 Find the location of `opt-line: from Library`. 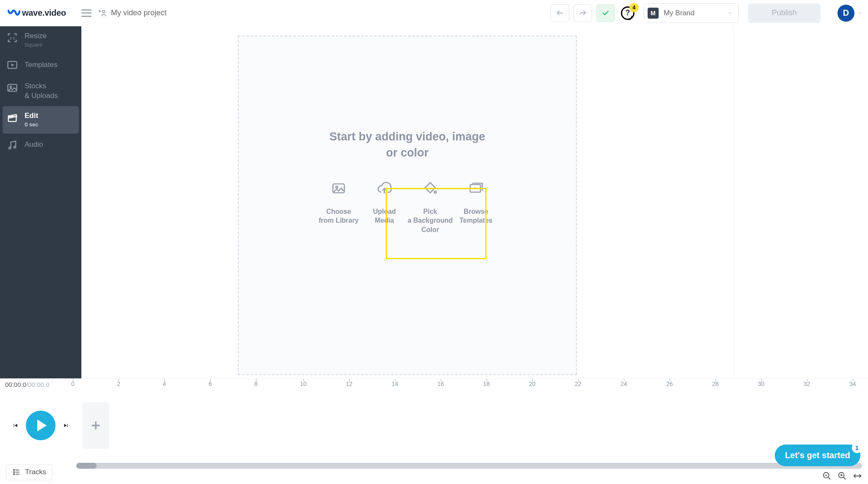

opt-line: from Library is located at coordinates (339, 221).